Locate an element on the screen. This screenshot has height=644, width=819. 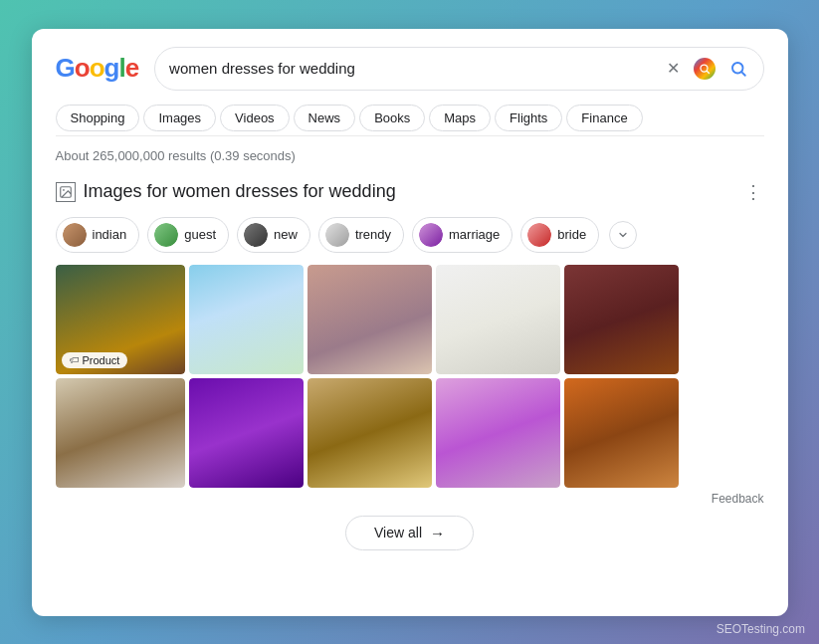
images-header: Images for women dresses for wedding ⋮ is located at coordinates (410, 192).